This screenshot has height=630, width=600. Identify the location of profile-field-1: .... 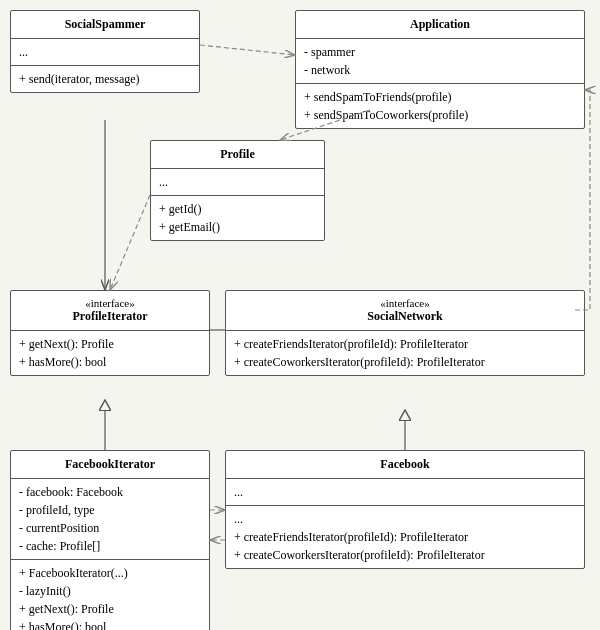
(238, 182).